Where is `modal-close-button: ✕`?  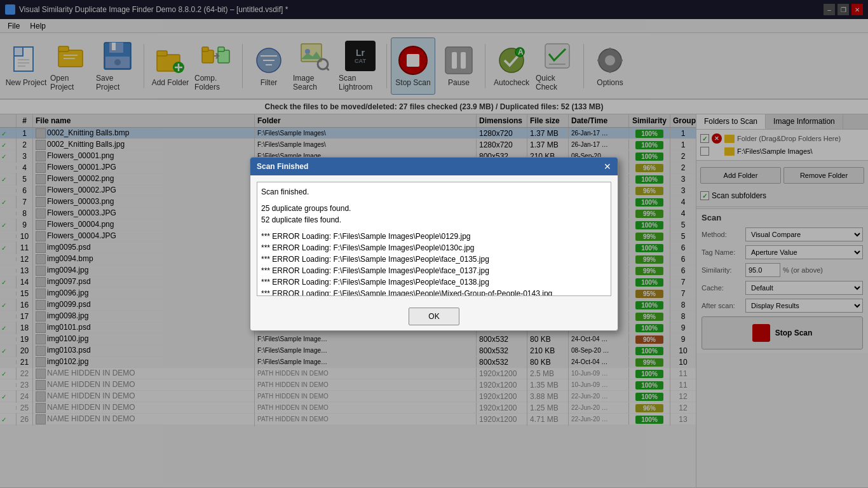
modal-close-button: ✕ is located at coordinates (607, 166).